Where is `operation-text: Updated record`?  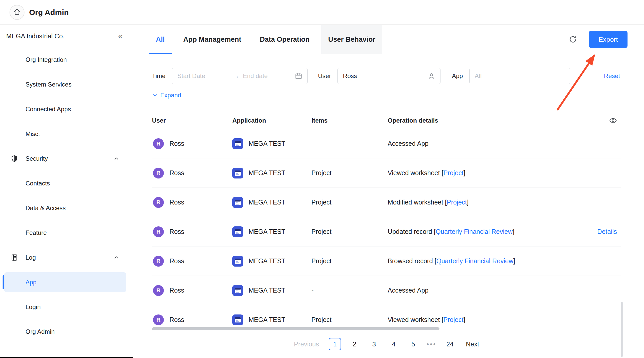 operation-text: Updated record is located at coordinates (410, 232).